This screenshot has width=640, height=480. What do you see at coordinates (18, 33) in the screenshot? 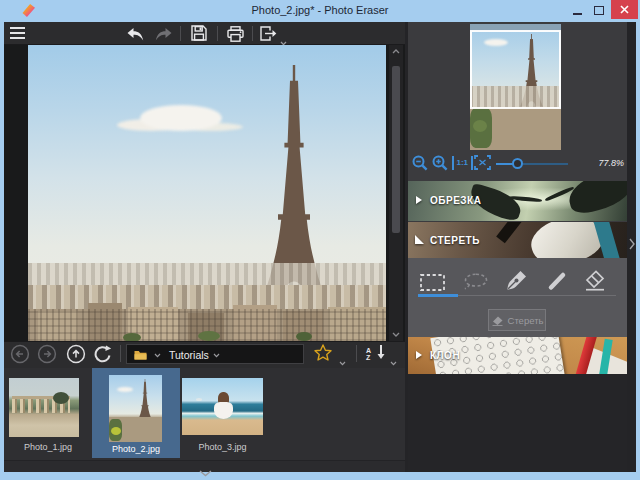
I see `hamburger-menu-icon` at bounding box center [18, 33].